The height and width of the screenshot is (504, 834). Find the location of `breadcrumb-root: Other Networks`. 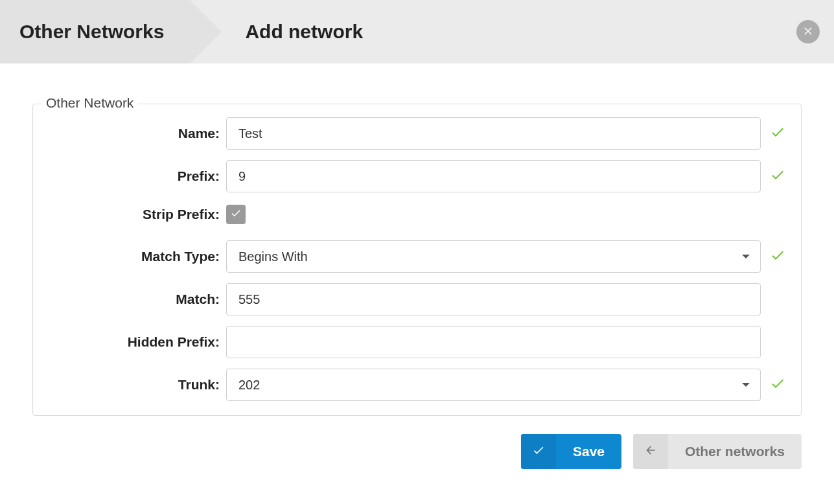

breadcrumb-root: Other Networks is located at coordinates (95, 32).